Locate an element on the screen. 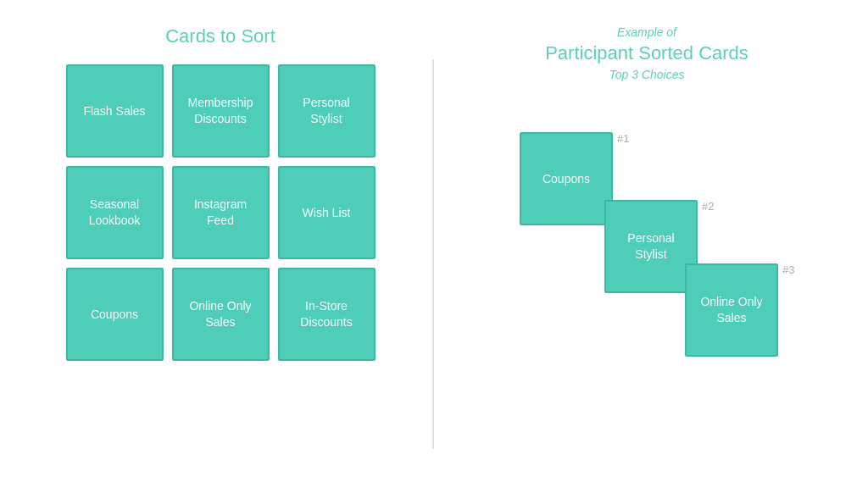 The image size is (868, 482). card-membership-discounts: Membership Discounts is located at coordinates (220, 111).